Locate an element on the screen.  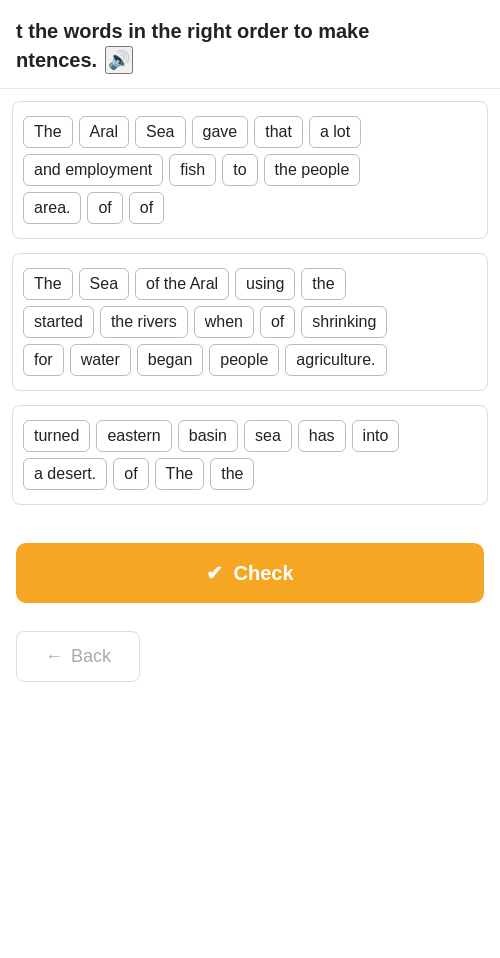
back-btn-container: ← Back is located at coordinates (250, 662).